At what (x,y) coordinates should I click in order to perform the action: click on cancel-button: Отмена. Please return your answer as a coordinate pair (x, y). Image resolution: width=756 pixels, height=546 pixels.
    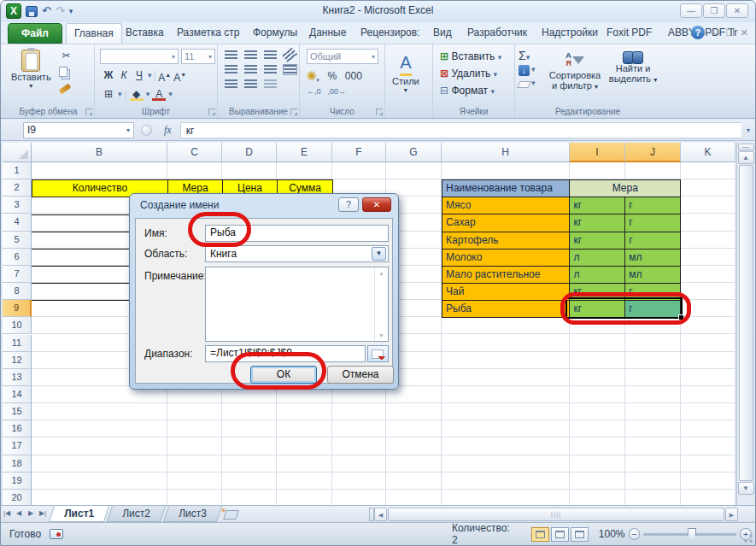
    Looking at the image, I should click on (360, 374).